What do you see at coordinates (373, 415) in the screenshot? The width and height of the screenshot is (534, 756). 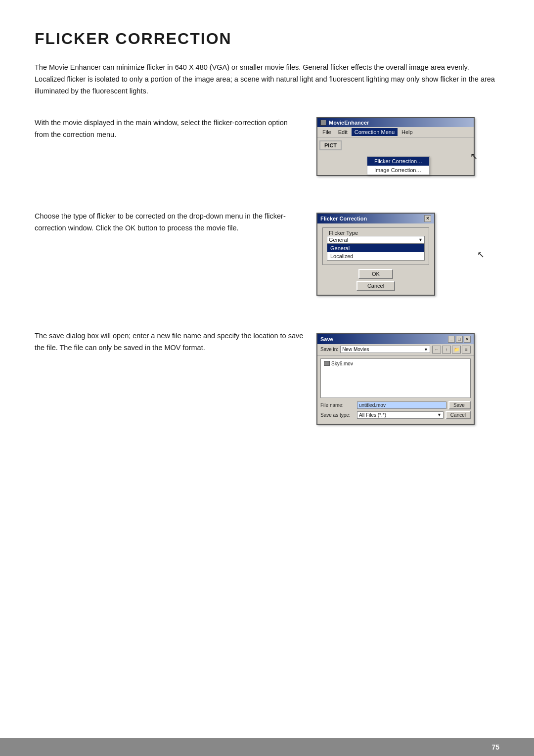 I see `save-as-type-value: All Files (*.*)` at bounding box center [373, 415].